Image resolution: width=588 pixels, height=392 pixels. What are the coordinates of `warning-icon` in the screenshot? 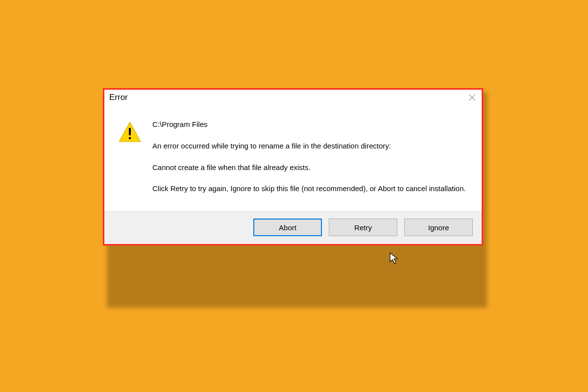 It's located at (130, 132).